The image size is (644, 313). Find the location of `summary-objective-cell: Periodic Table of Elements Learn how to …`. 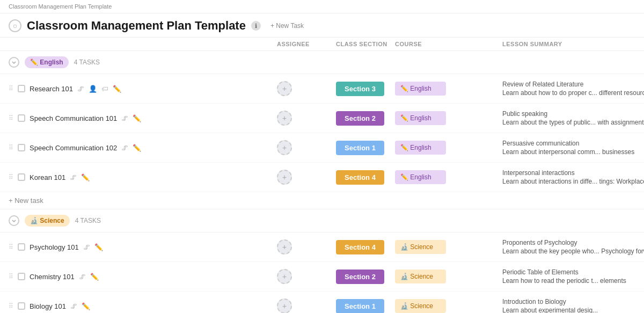

summary-objective-cell: Periodic Table of Elements Learn how to … is located at coordinates (569, 276).